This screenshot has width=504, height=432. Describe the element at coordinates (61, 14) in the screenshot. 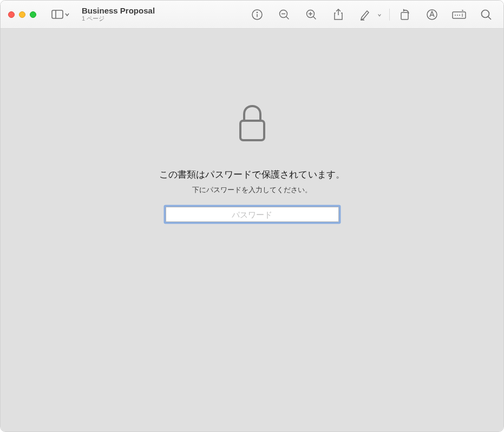

I see `sidebar-toggle-button` at that location.